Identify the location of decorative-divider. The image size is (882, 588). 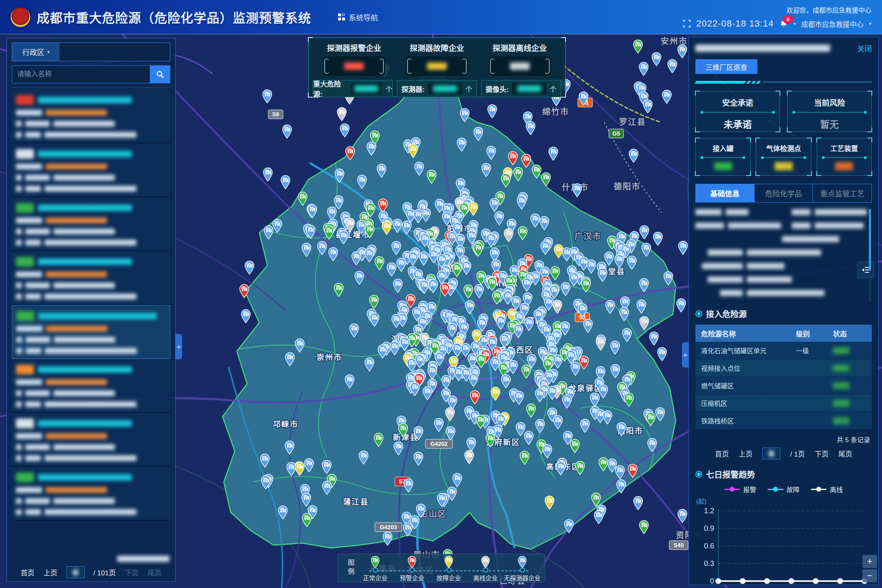
(784, 82).